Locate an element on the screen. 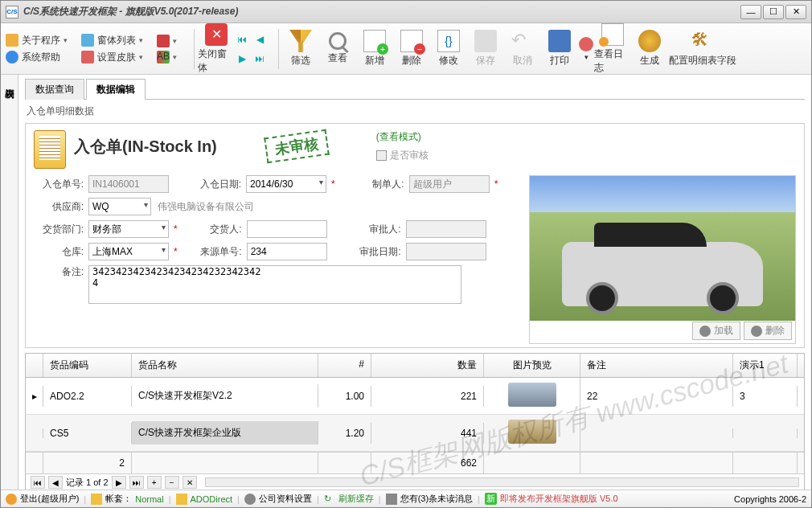 The image size is (812, 508). person-icon is located at coordinates (586, 44).